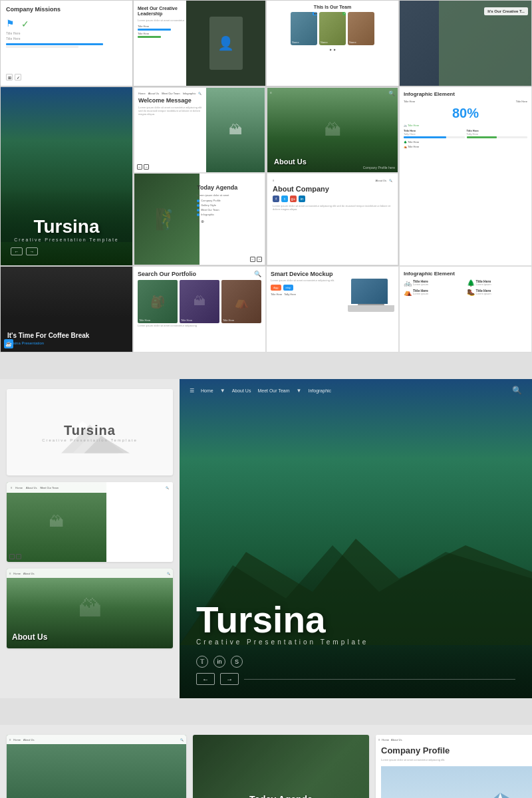 Image resolution: width=532 pixels, height=798 pixels. I want to click on large-next-arrow: →, so click(229, 679).